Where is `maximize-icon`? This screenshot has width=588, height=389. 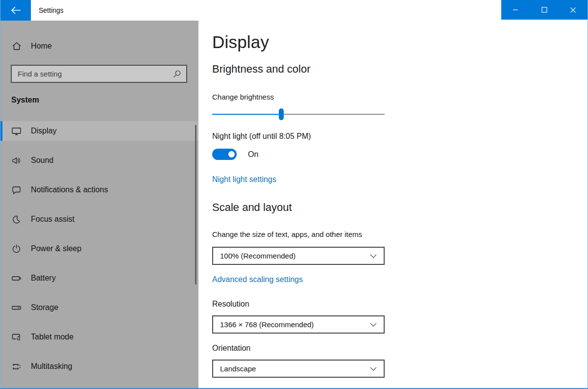 maximize-icon is located at coordinates (544, 10).